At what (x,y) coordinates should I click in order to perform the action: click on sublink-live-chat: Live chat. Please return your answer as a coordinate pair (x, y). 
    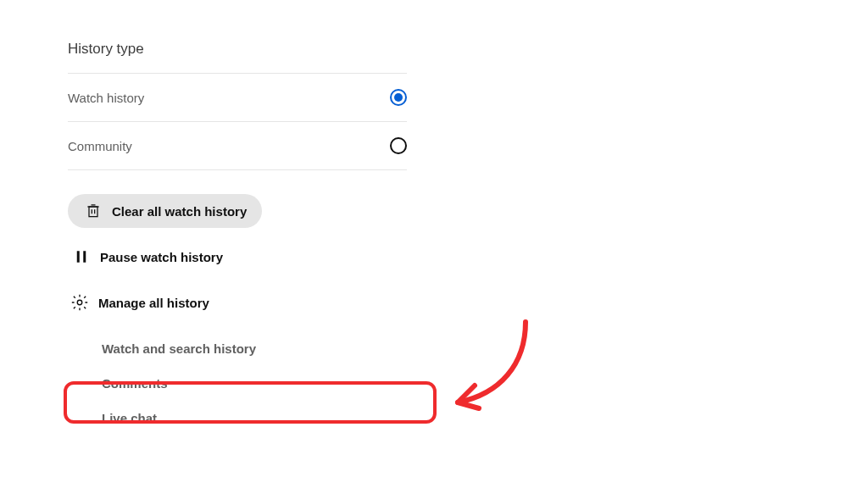
    Looking at the image, I should click on (254, 419).